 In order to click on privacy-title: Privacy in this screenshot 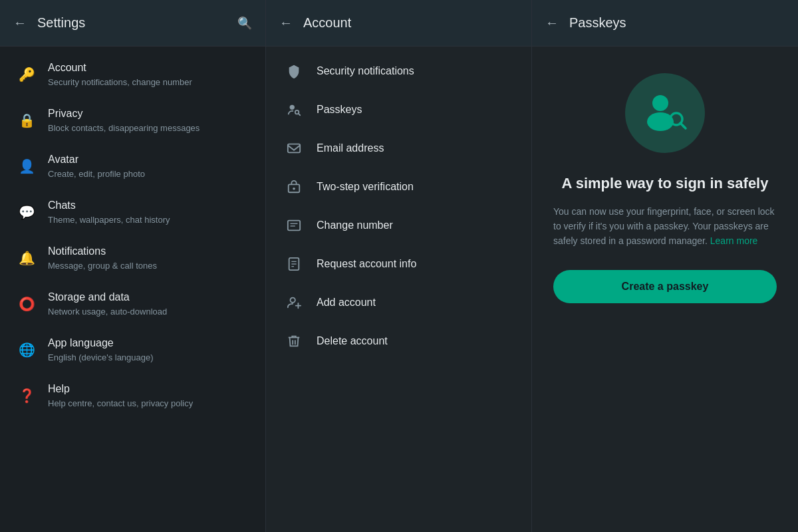, I will do `click(150, 114)`.